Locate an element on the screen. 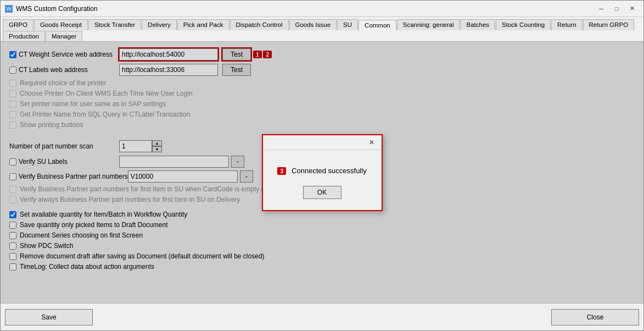 Image resolution: width=644 pixels, height=331 pixels. tab-common: Common is located at coordinates (378, 25).